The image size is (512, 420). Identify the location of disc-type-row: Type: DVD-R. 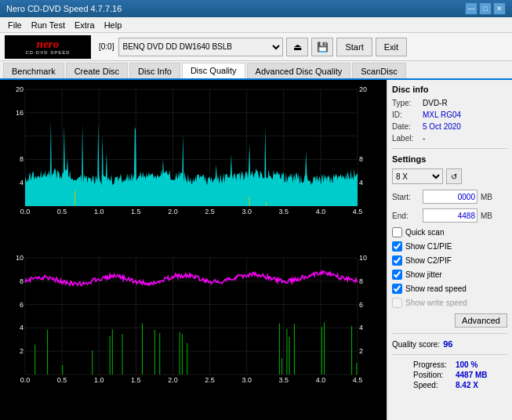
(450, 103).